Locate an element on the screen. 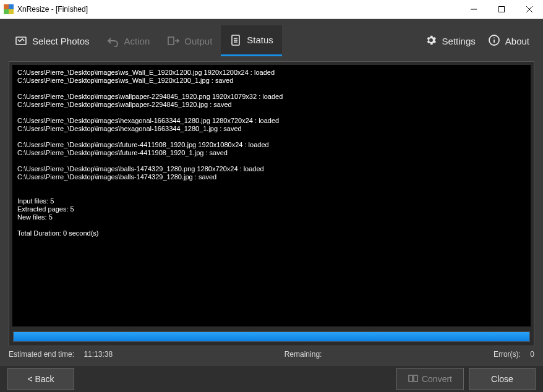 The height and width of the screenshot is (392, 543). window-title: XnResize - [Finished] is located at coordinates (53, 9).